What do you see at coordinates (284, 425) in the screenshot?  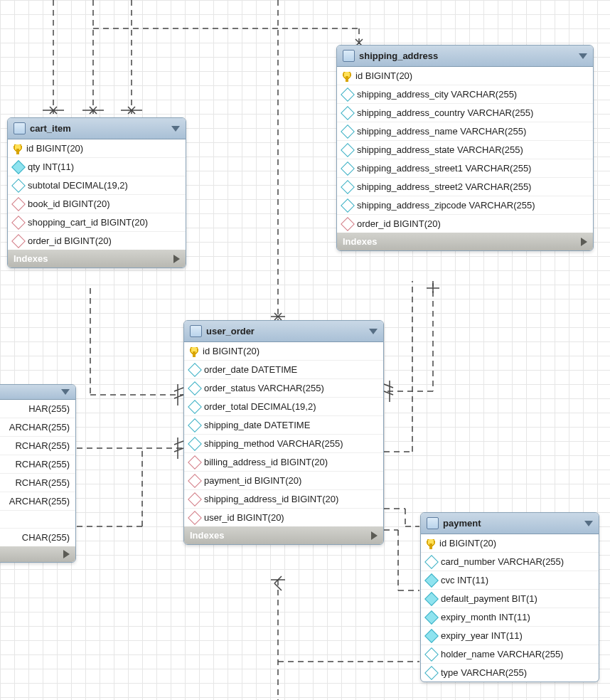 I see `column: shipping_date DATETIME` at bounding box center [284, 425].